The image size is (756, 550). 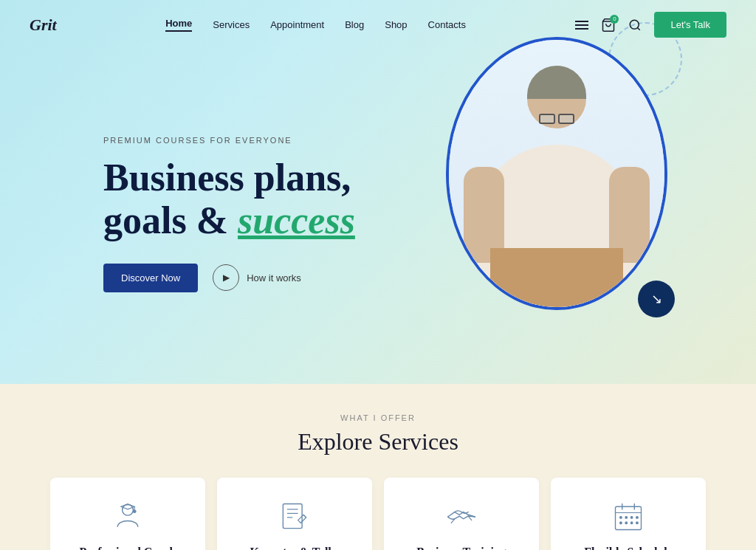 What do you see at coordinates (165, 220) in the screenshot?
I see `hero-title-line2: goals &` at bounding box center [165, 220].